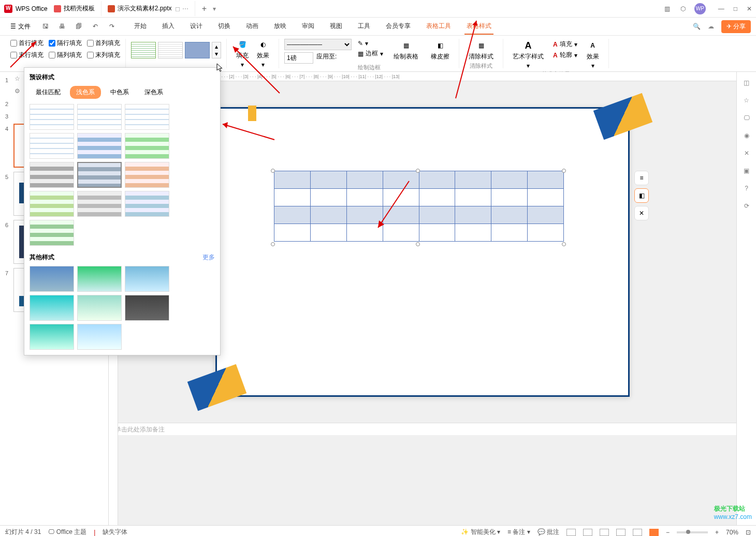 This screenshot has height=536, width=756. Describe the element at coordinates (46, 26) in the screenshot. I see `save-icon: 🖫` at that location.